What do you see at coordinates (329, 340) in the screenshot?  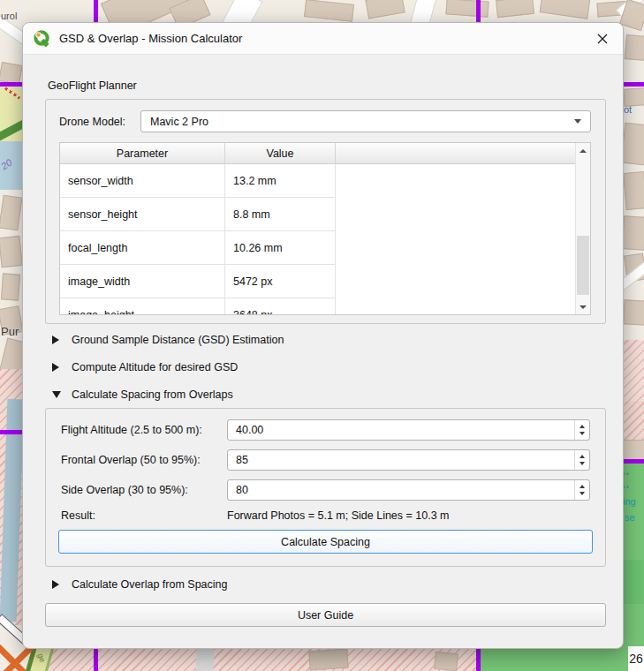 I see `section-gsd-estimation: Ground Sample Distance (GSD) Estimation` at bounding box center [329, 340].